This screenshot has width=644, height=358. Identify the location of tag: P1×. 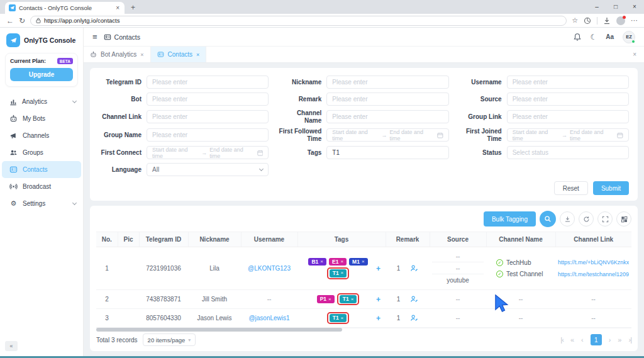
(326, 299).